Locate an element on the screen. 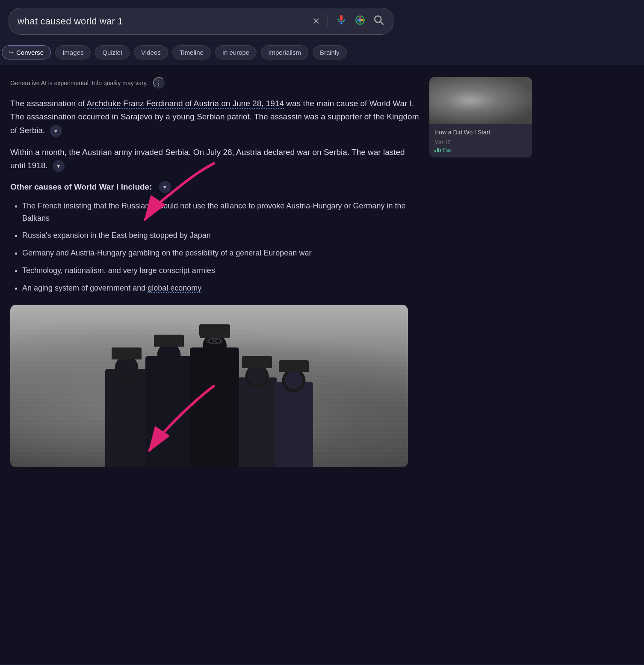 This screenshot has height=665, width=644. para2-expand-button: ▾ is located at coordinates (59, 166).